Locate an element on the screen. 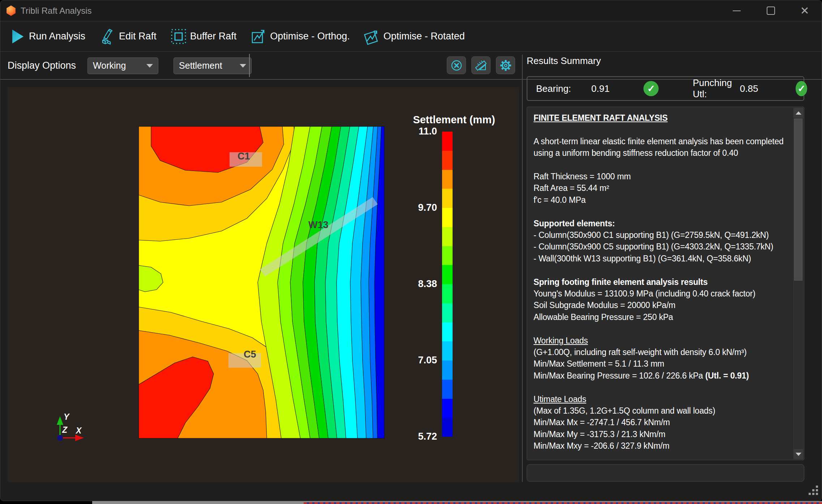 The image size is (822, 504). edit-raft-button: Edit Raft is located at coordinates (128, 37).